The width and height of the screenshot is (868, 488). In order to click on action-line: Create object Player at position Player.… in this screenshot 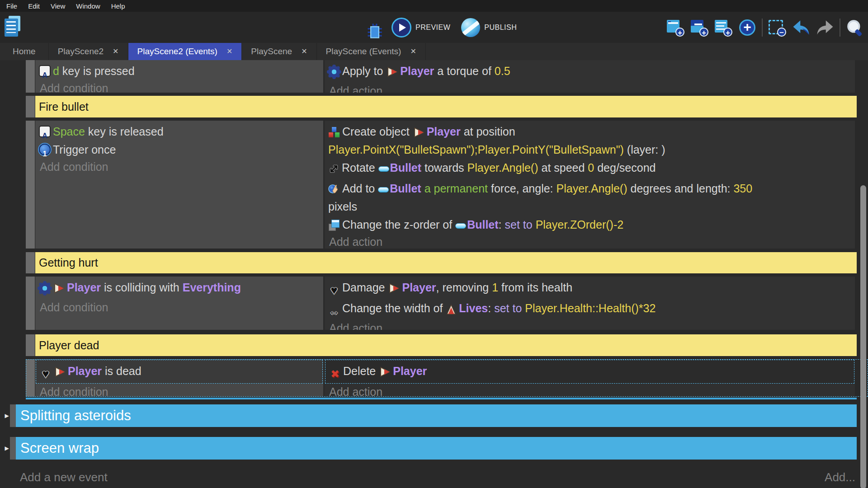, I will do `click(590, 141)`.